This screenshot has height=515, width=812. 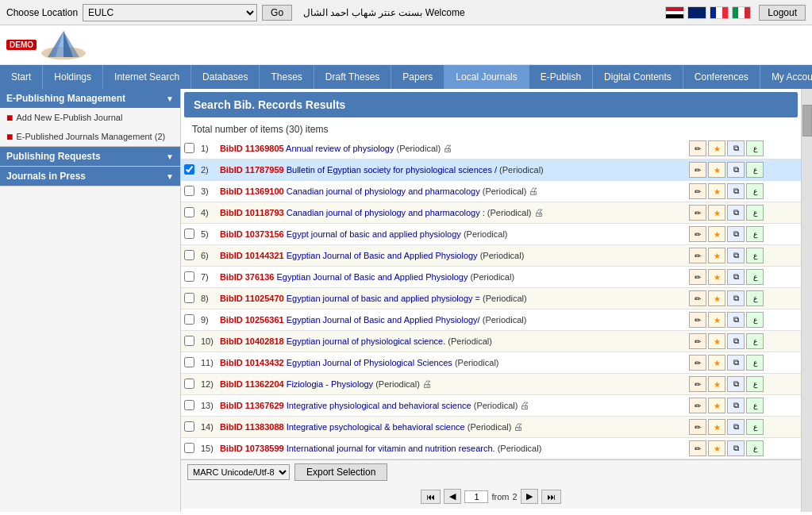 What do you see at coordinates (252, 320) in the screenshot?
I see `row-bibid: BibID 10256361` at bounding box center [252, 320].